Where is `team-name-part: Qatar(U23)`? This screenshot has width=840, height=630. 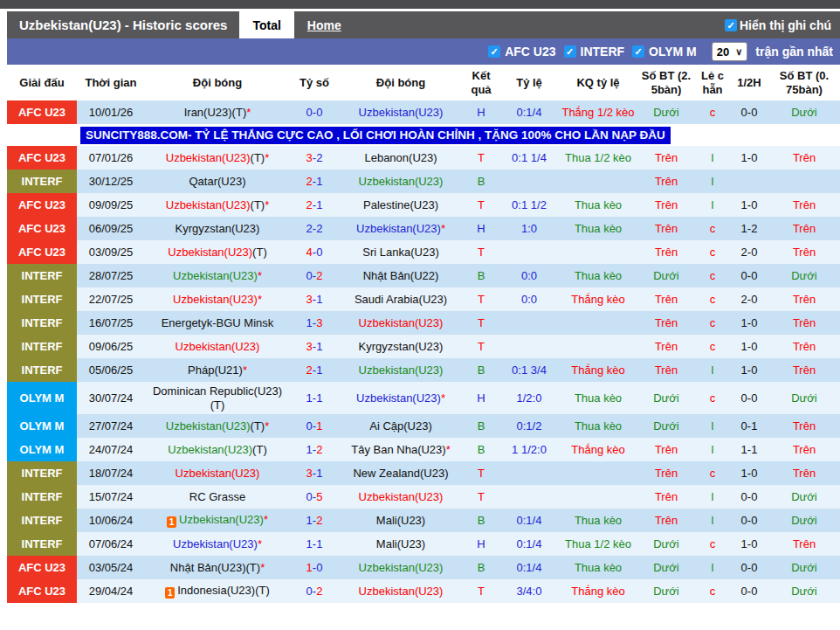
team-name-part: Qatar(U23) is located at coordinates (217, 182).